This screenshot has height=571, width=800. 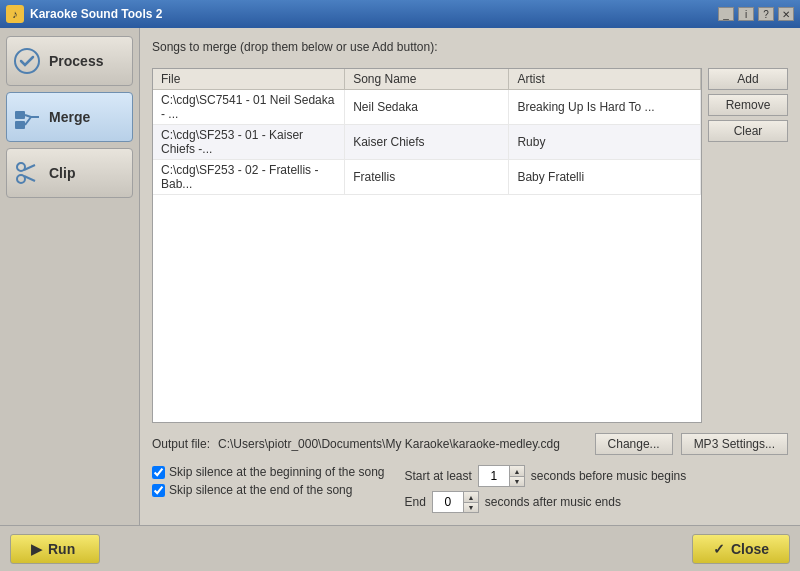 I want to click on output-label: Output file:, so click(x=181, y=444).